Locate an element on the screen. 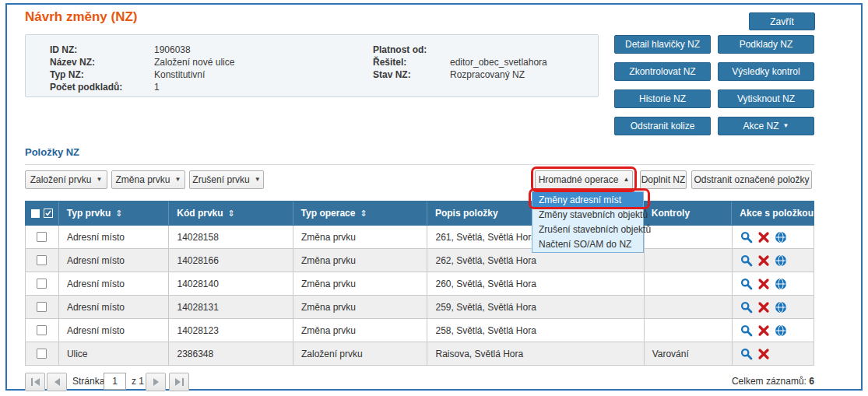 The height and width of the screenshot is (396, 868). items-section-heading: Položky NZ is located at coordinates (52, 152).